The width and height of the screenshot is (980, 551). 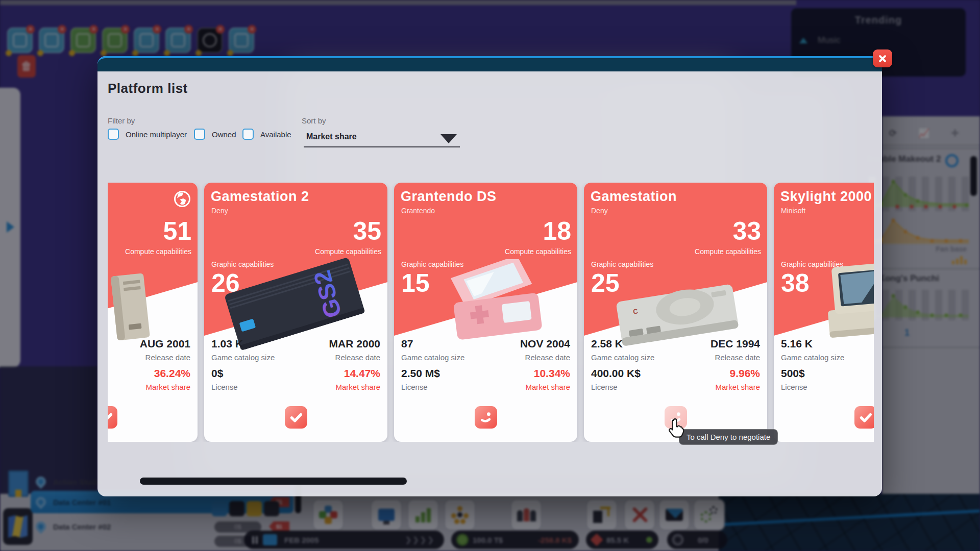 What do you see at coordinates (552, 373) in the screenshot?
I see `market-share-value: 10.34%` at bounding box center [552, 373].